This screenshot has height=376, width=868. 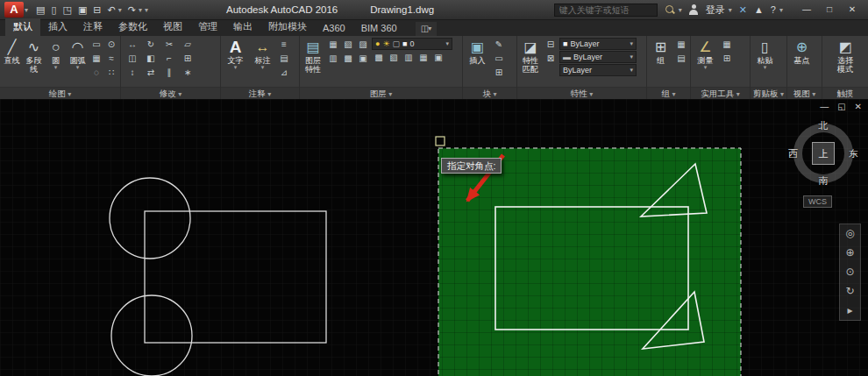 What do you see at coordinates (288, 27) in the screenshot?
I see `tab-addins: 附加模块` at bounding box center [288, 27].